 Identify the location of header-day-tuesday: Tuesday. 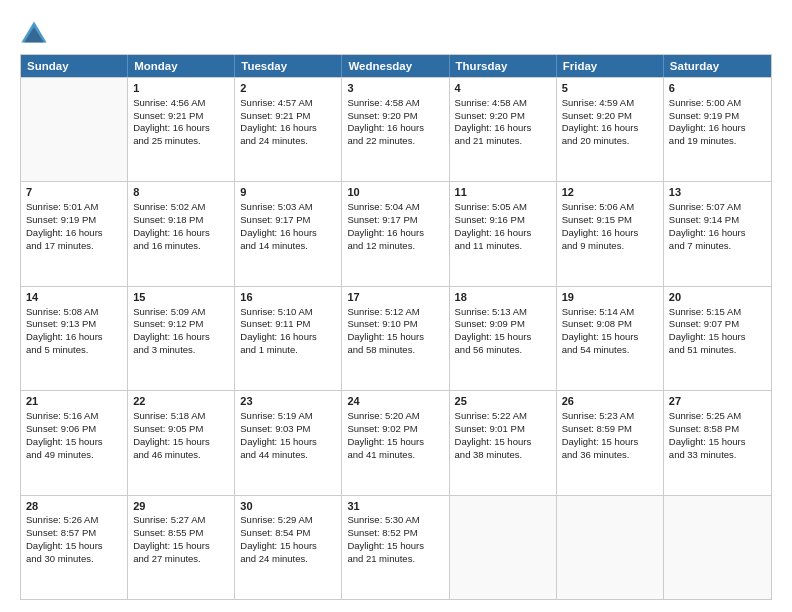
(288, 66).